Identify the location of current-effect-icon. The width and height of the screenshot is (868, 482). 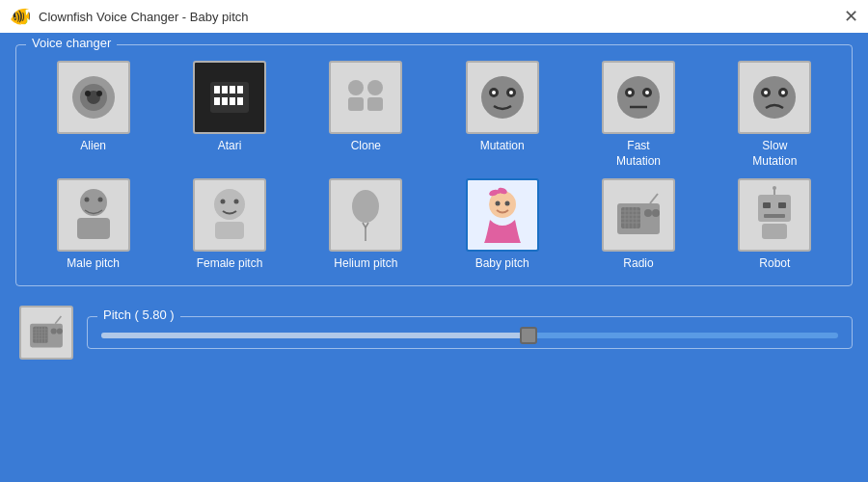
(46, 333).